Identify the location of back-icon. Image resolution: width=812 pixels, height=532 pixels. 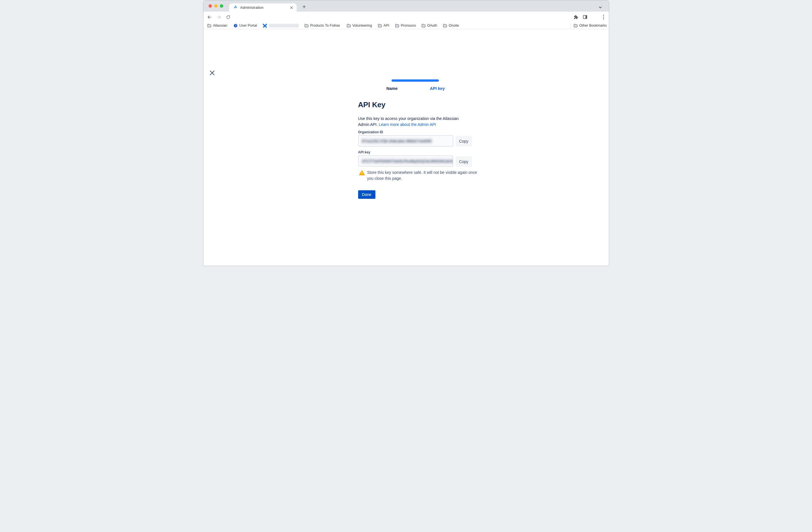
(209, 17).